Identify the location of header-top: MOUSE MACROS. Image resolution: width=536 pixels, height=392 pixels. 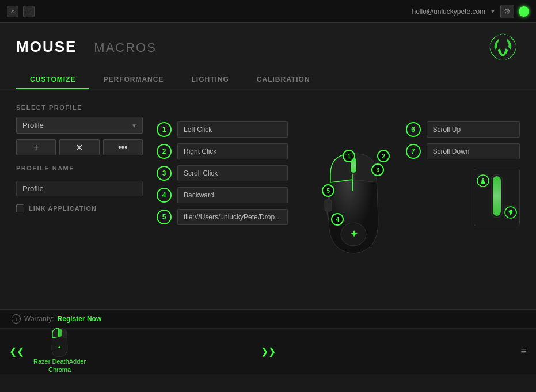
(268, 47).